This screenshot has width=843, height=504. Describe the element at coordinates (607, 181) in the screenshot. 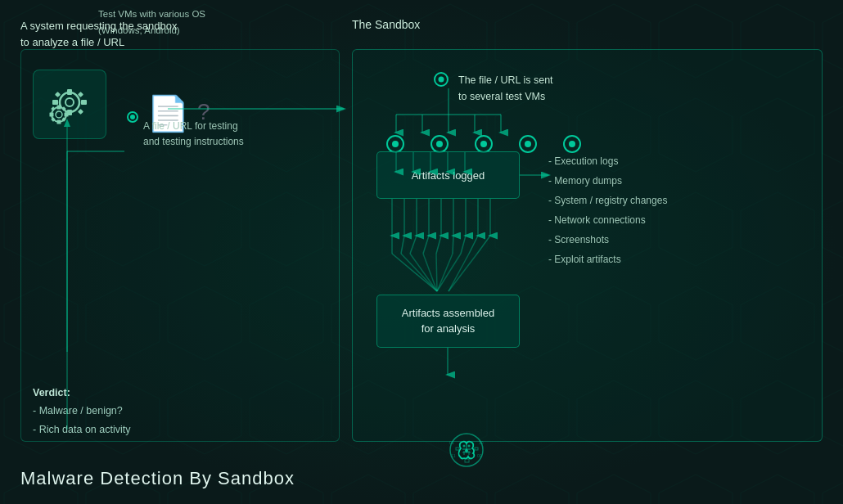

I see `exec-log-2: - Memory dumps` at that location.